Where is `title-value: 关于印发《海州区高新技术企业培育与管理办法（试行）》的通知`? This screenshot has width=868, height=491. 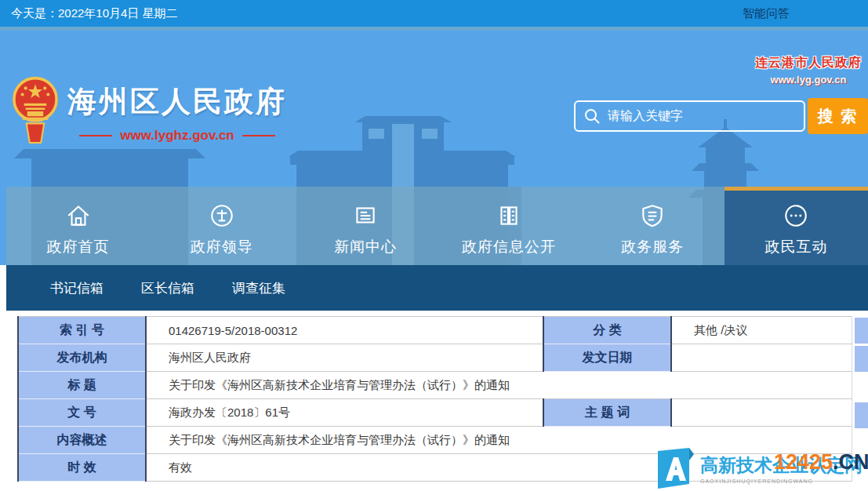
title-value: 关于印发《海州区高新技术企业培育与管理办法（试行）》的通知 is located at coordinates (499, 386).